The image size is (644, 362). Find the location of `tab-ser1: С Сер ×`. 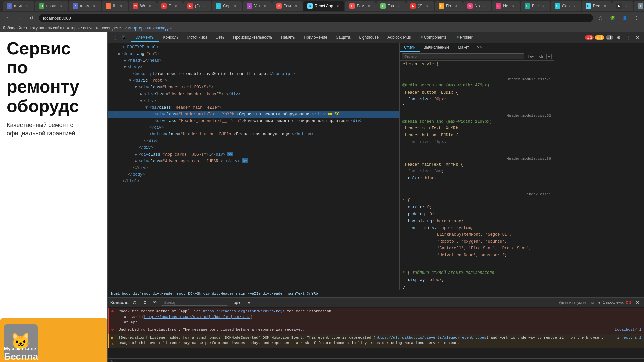

tab-ser1: С Сер × is located at coordinates (227, 6).